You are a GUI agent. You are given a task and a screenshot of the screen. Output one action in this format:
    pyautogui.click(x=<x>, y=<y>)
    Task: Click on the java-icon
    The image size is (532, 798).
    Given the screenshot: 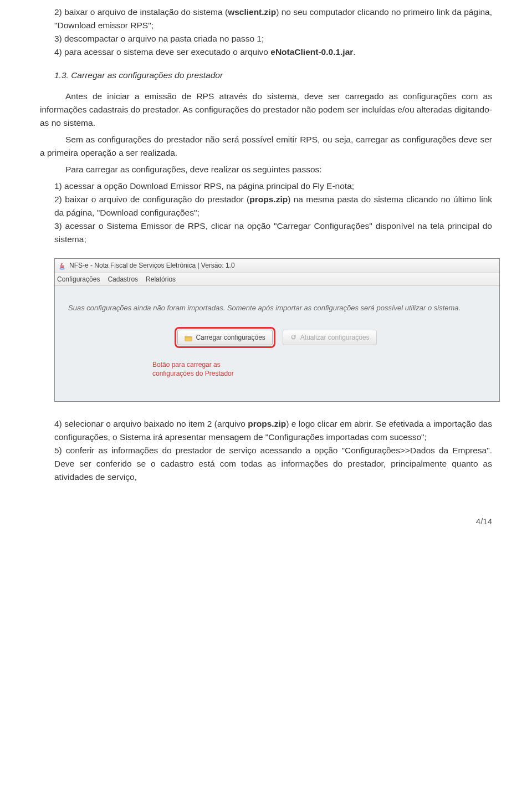 What is the action you would take?
    pyautogui.click(x=62, y=266)
    